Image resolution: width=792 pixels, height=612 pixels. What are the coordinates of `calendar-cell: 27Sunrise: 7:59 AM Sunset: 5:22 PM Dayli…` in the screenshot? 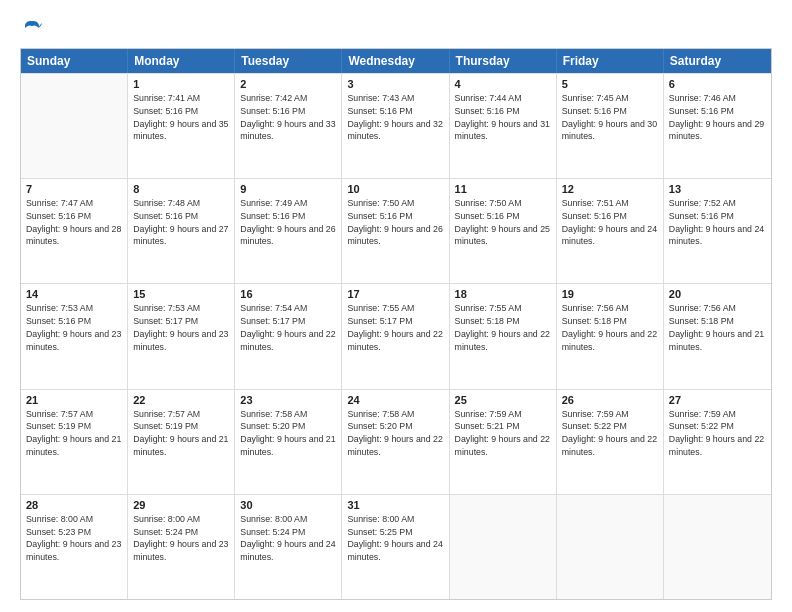 It's located at (718, 442).